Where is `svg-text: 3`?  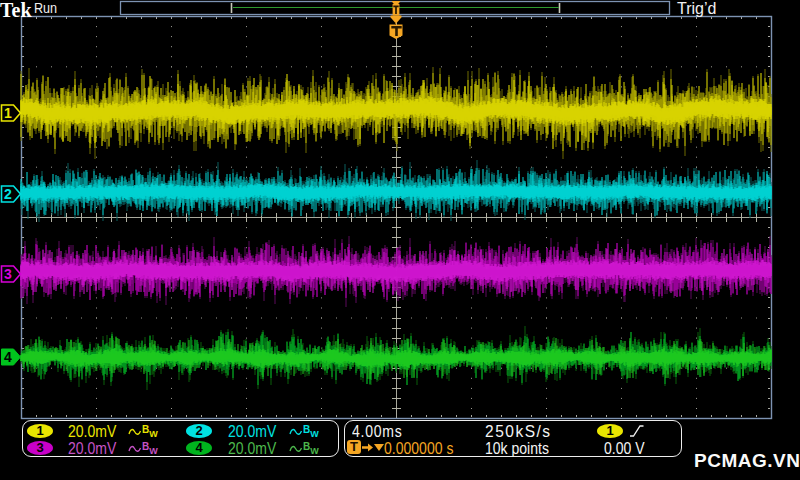
svg-text: 3 is located at coordinates (8, 274).